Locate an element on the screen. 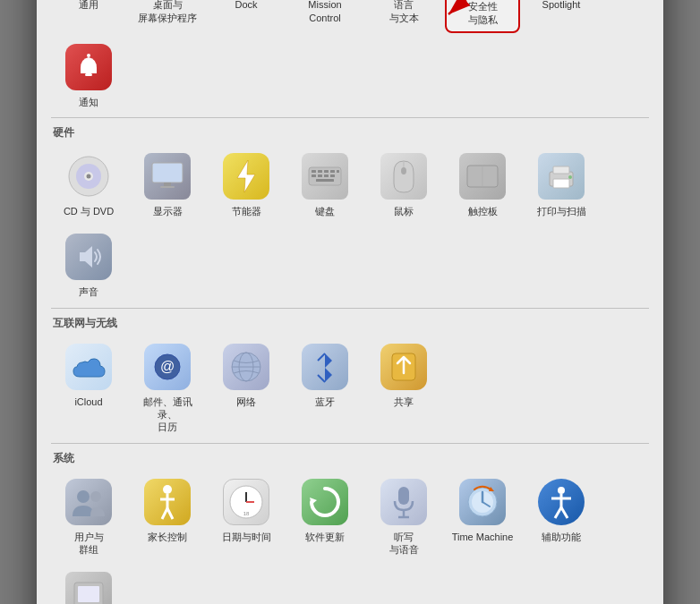 This screenshot has width=700, height=604. parental-icon is located at coordinates (167, 502).